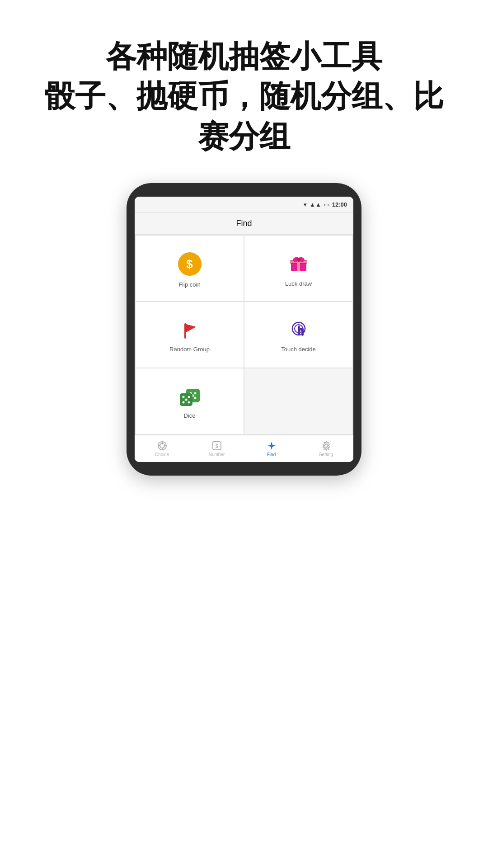  Describe the element at coordinates (190, 401) in the screenshot. I see `dice-item: Dice` at that location.